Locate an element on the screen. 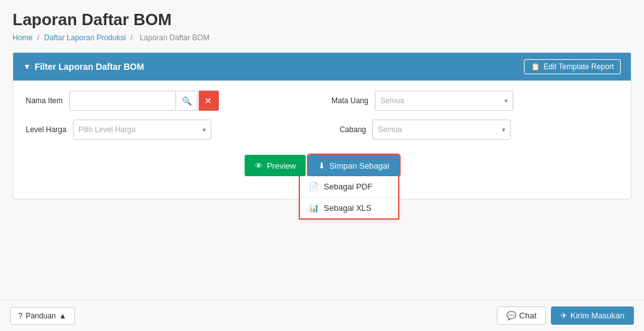 Image resolution: width=644 pixels, height=331 pixels. chat-button: 💬 Chat is located at coordinates (521, 316).